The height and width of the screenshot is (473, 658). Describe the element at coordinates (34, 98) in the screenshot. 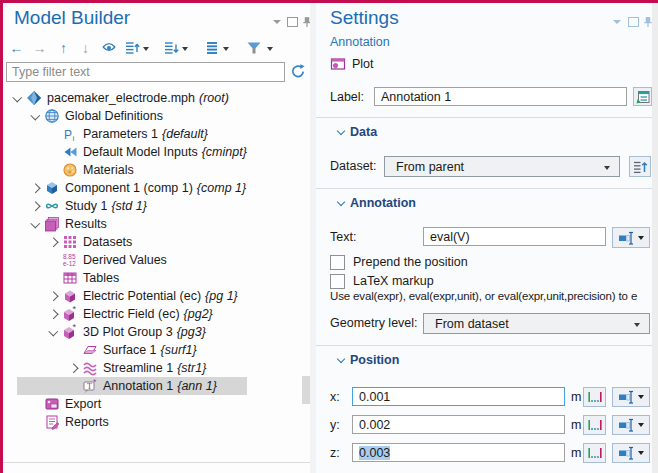

I see `model-root-icon` at that location.